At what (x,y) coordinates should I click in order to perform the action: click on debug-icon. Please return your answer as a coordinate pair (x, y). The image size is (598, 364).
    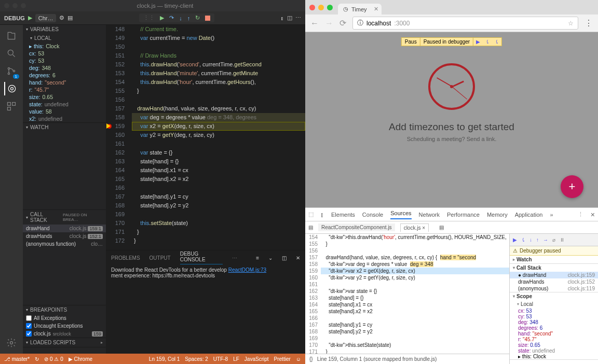
    Looking at the image, I should click on (11, 89).